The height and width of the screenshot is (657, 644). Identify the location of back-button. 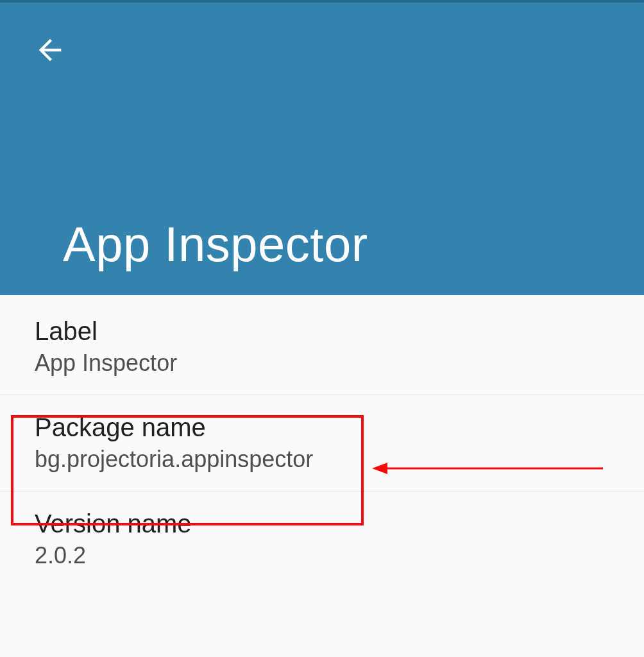
(50, 50).